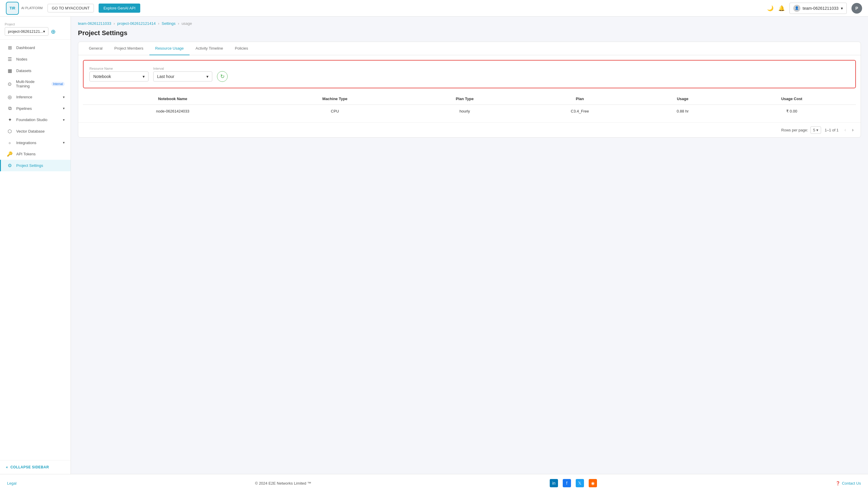 This screenshot has width=868, height=492. I want to click on team-name: team-06261211033, so click(821, 8).